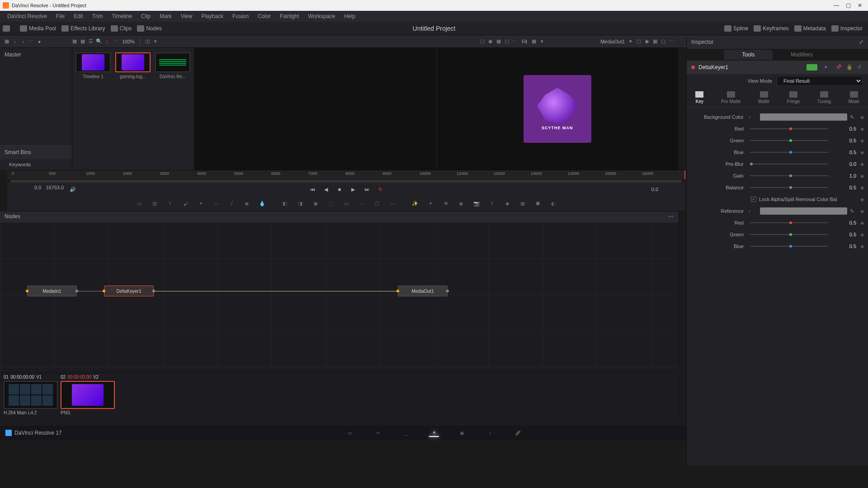 The width and height of the screenshot is (868, 488). What do you see at coordinates (845, 188) in the screenshot?
I see `balance-value: 0.5` at bounding box center [845, 188].